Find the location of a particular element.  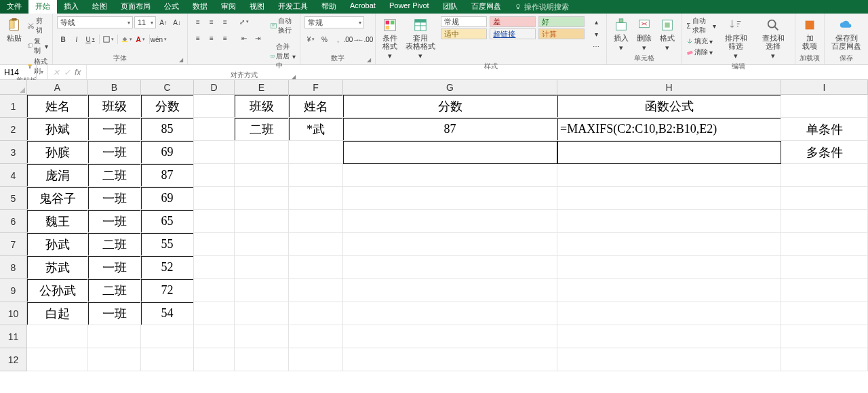

cell-E11 is located at coordinates (262, 337).